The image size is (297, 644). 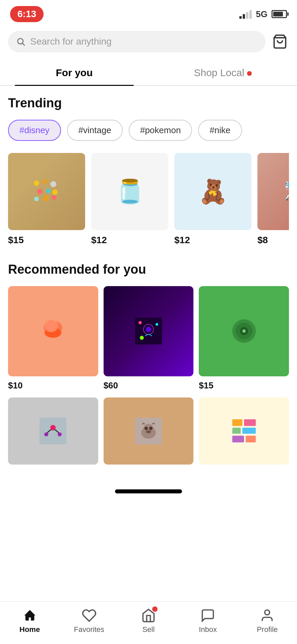 What do you see at coordinates (220, 130) in the screenshot?
I see `hashtag-nike: #nike` at bounding box center [220, 130].